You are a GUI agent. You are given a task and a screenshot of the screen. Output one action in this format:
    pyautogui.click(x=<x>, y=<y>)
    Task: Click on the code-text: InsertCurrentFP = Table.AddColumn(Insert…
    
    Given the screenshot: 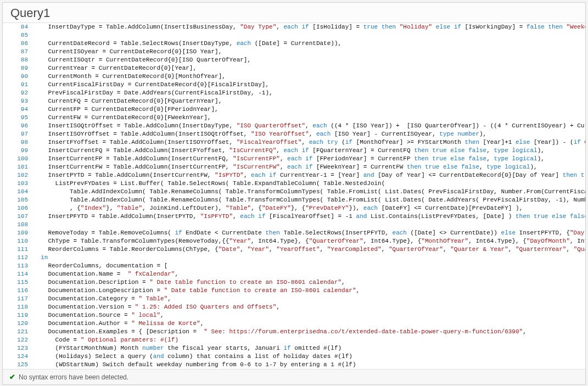 What is the action you would take?
    pyautogui.click(x=310, y=159)
    